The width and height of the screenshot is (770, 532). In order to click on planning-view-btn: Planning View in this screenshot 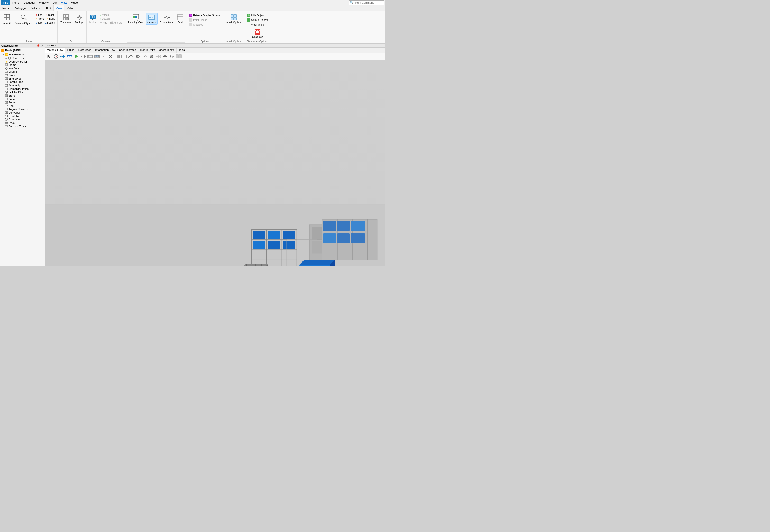, I will do `click(135, 19)`.